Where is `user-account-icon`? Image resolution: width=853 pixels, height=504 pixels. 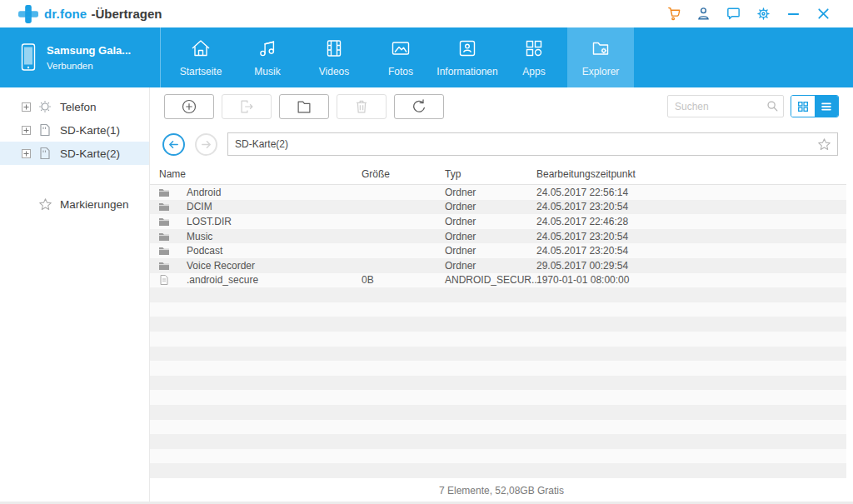
user-account-icon is located at coordinates (703, 13).